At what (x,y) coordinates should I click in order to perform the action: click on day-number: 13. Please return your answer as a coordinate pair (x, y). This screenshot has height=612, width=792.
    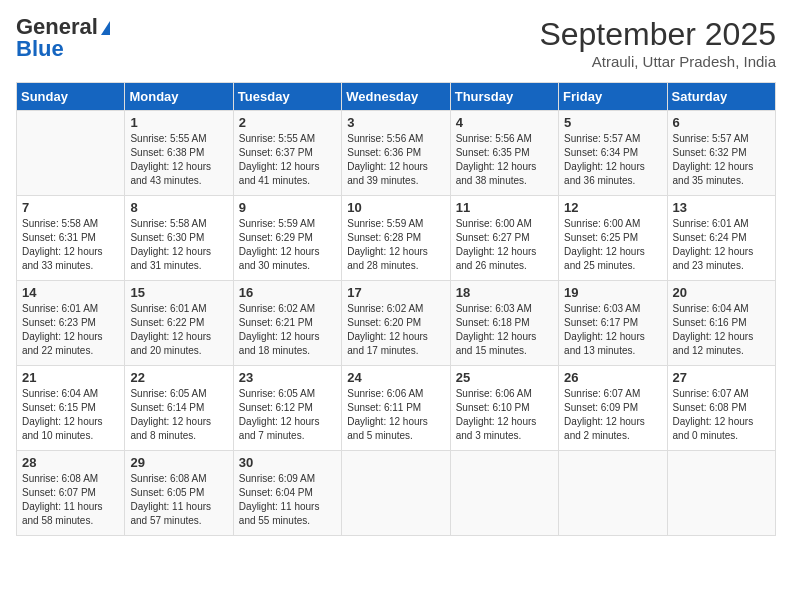
    Looking at the image, I should click on (722, 208).